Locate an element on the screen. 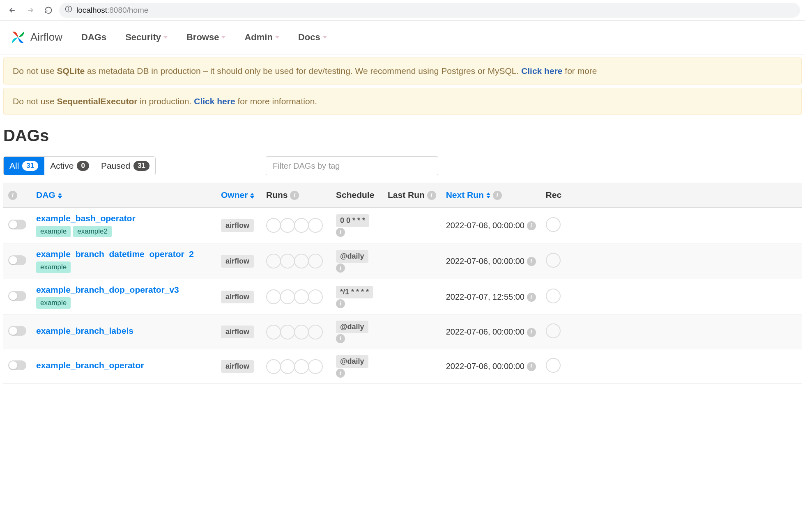  col-owner: Owner is located at coordinates (239, 195).